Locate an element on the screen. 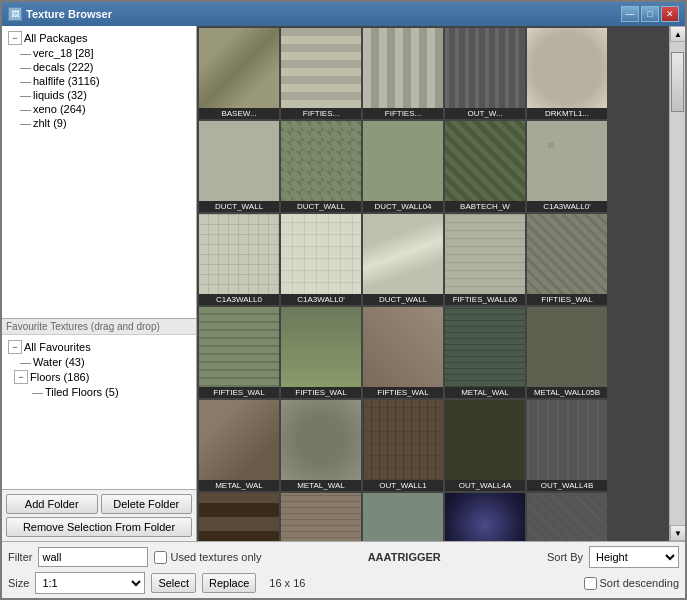  scroll-up-button: ▲ is located at coordinates (678, 34).